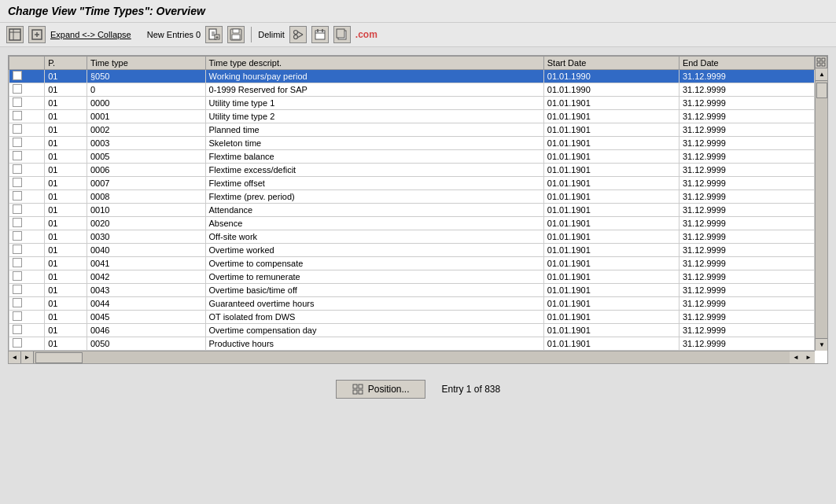  Describe the element at coordinates (146, 131) in the screenshot. I see `row-time-type: 0002` at that location.